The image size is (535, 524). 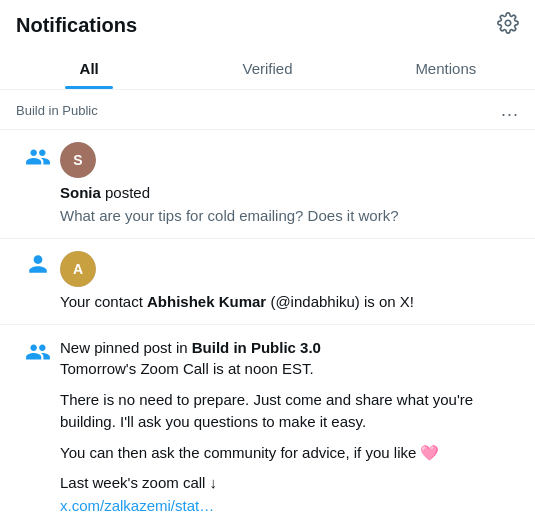 What do you see at coordinates (268, 23) in the screenshot?
I see `header: Notifications` at bounding box center [268, 23].